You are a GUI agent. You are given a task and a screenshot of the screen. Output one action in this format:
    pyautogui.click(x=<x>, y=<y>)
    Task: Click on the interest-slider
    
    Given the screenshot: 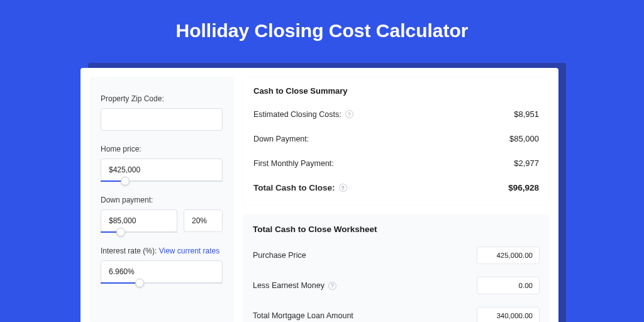 What is the action you would take?
    pyautogui.click(x=162, y=283)
    